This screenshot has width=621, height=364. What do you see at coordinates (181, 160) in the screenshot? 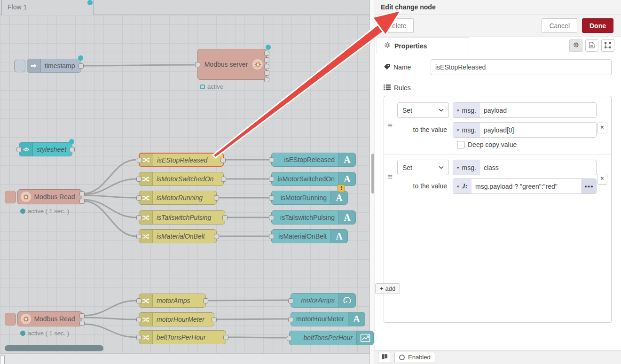
I see `change-node-isEStopReleased: isEStopReleased` at bounding box center [181, 160].